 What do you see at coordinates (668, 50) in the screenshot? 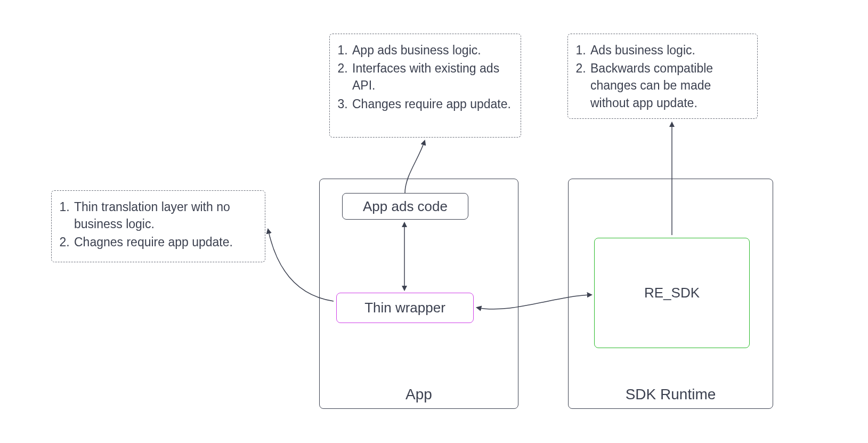
I see `annotation-top-right-item: Ads business logic.` at bounding box center [668, 50].